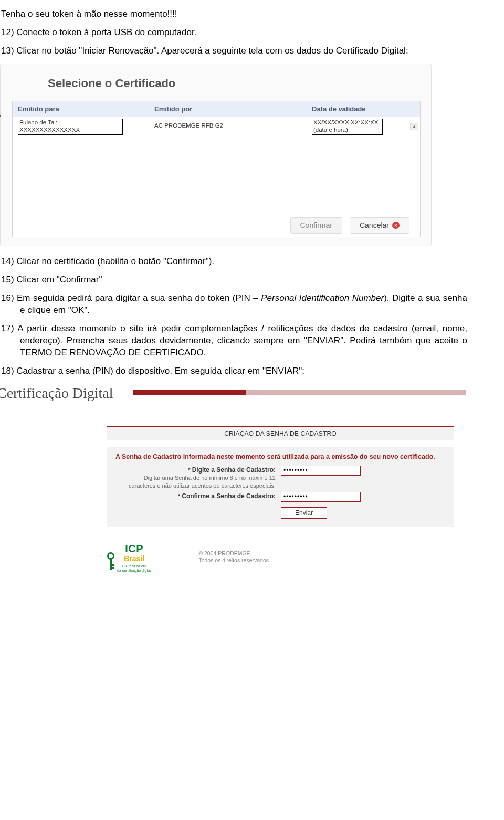 The height and width of the screenshot is (820, 504). I want to click on confirm-password-label: Confirme a Senha de Cadastro:, so click(229, 496).